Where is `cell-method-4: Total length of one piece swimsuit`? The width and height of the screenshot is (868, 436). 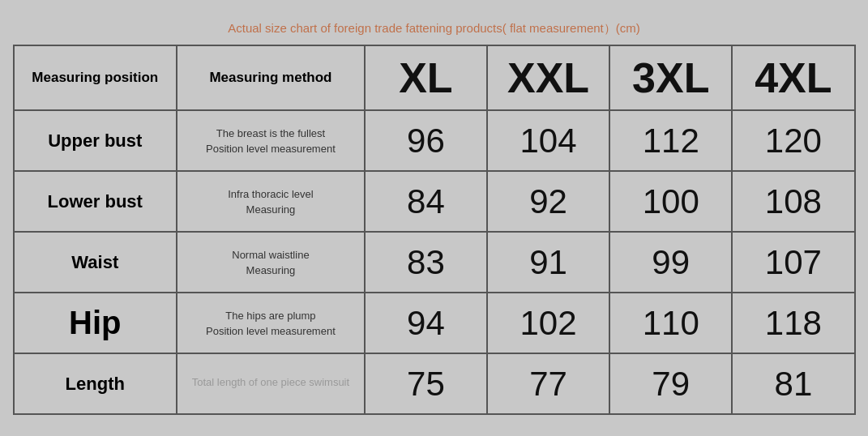
cell-method-4: Total length of one piece swimsuit is located at coordinates (271, 384).